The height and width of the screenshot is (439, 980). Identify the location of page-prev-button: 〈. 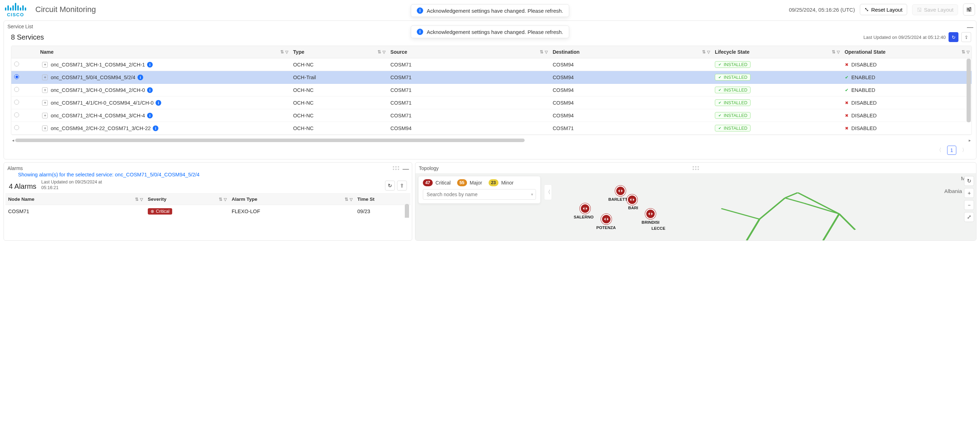
(939, 150).